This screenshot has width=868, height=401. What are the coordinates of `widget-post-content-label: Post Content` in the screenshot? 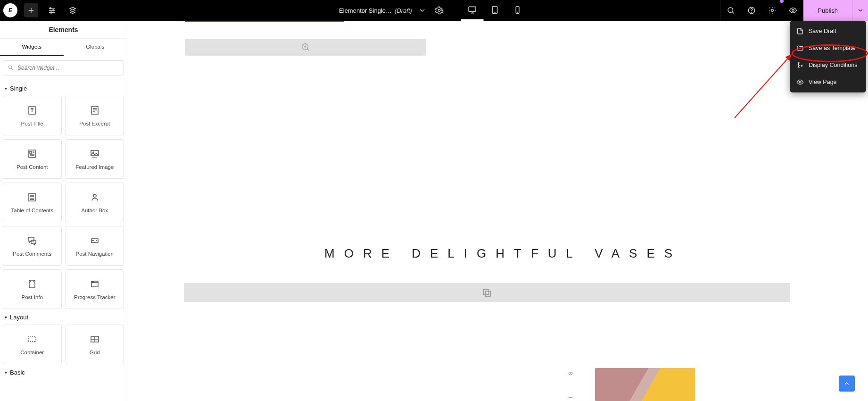 It's located at (32, 167).